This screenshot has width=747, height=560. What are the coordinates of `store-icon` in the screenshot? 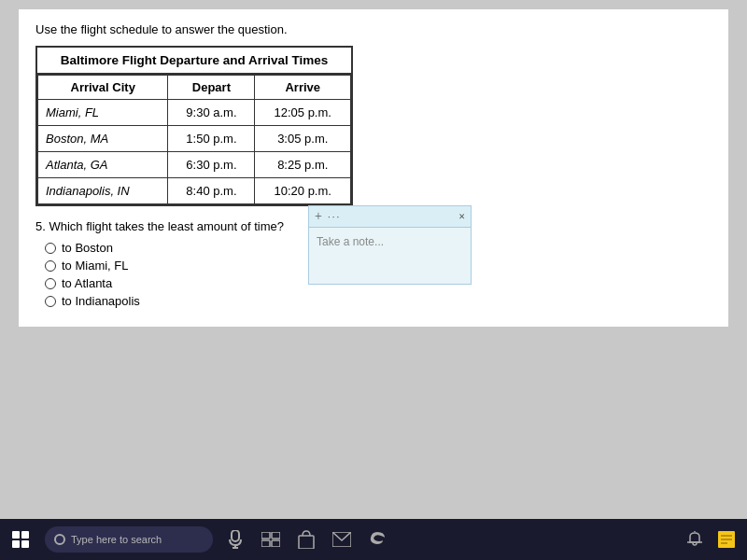 It's located at (306, 539).